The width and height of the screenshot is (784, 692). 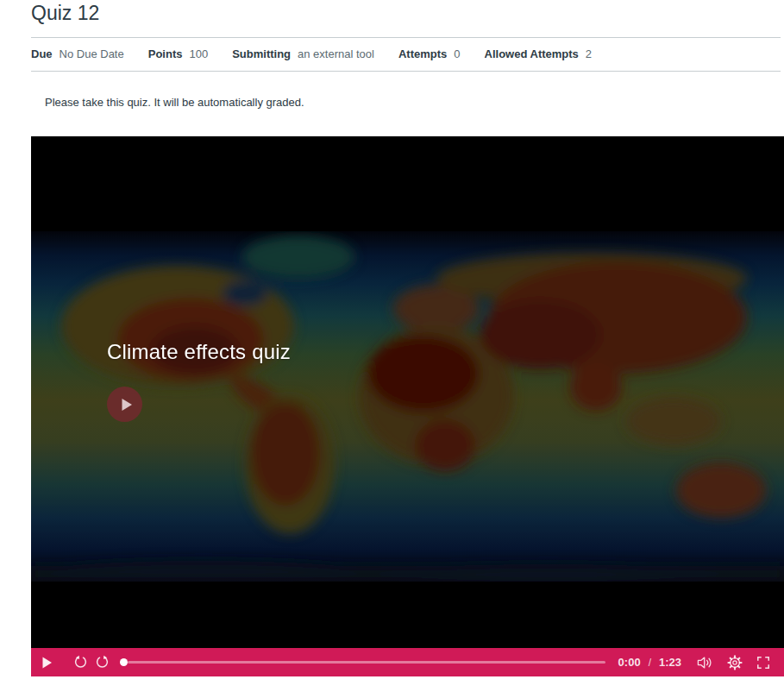 What do you see at coordinates (457, 54) in the screenshot?
I see `meta-value: 0` at bounding box center [457, 54].